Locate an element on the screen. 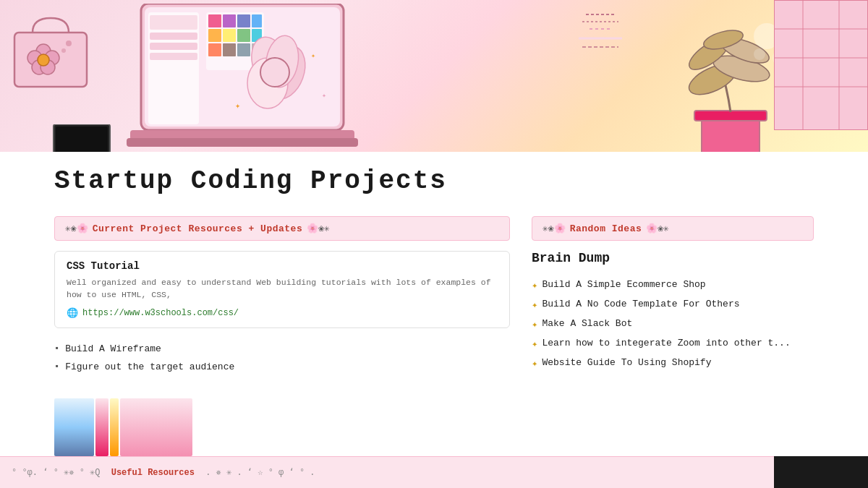  brain-dump-title: Brain Dump is located at coordinates (673, 258).